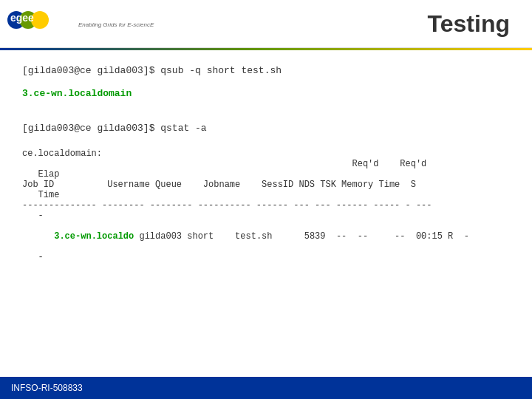  Describe the element at coordinates (266, 257) in the screenshot. I see `data-row-2: -` at that location.